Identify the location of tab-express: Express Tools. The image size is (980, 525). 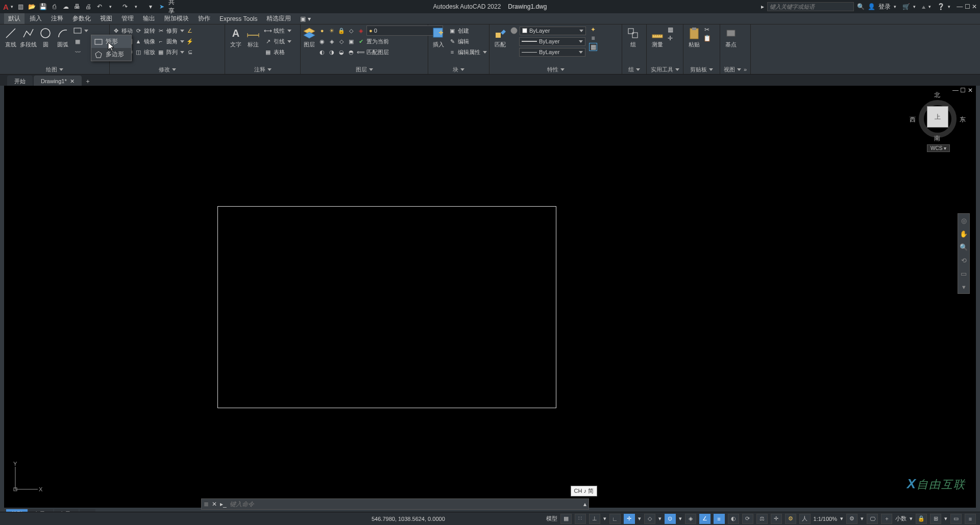
(238, 19).